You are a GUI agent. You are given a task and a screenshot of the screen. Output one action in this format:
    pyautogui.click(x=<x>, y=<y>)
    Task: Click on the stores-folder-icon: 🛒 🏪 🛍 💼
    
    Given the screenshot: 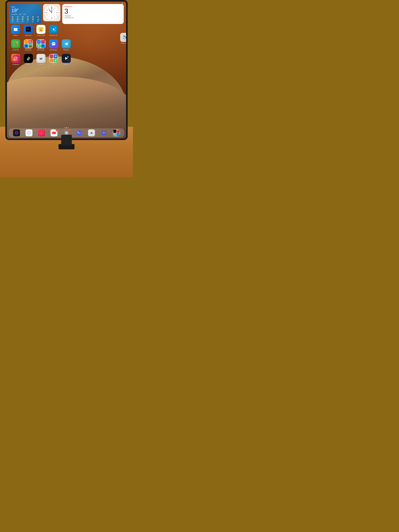 What is the action you would take?
    pyautogui.click(x=28, y=44)
    